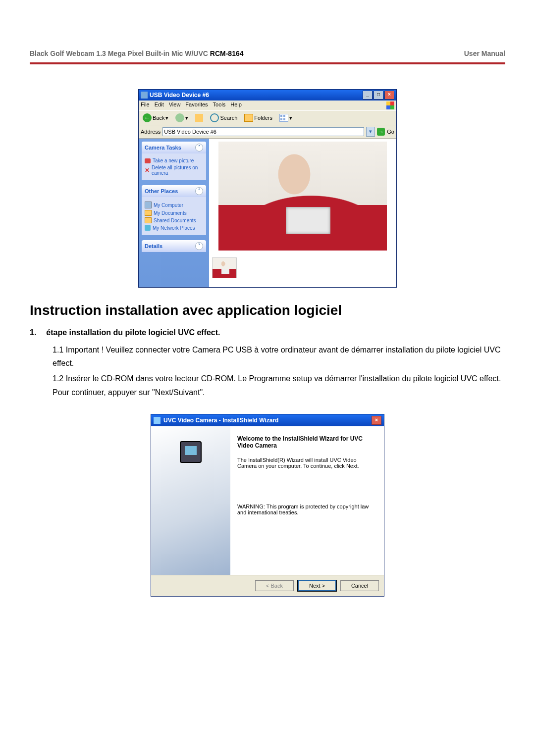 This screenshot has height=756, width=535. I want to click on folders-icon, so click(249, 118).